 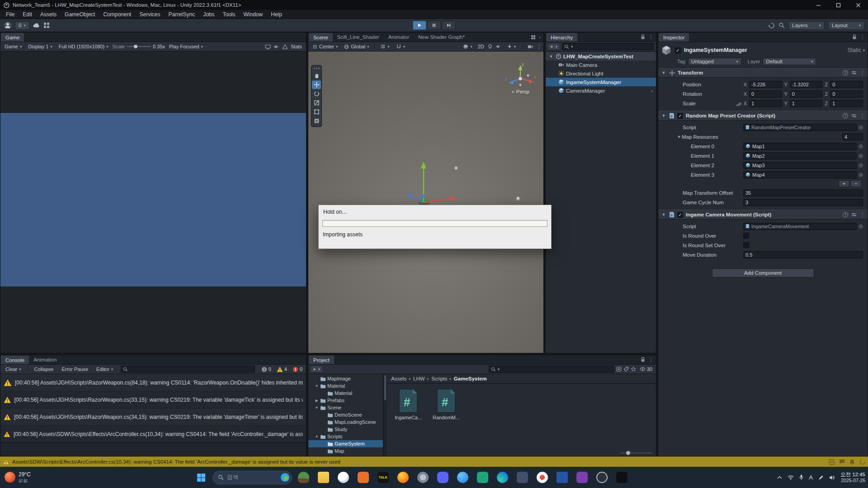 What do you see at coordinates (858, 5) in the screenshot?
I see `close-button` at bounding box center [858, 5].